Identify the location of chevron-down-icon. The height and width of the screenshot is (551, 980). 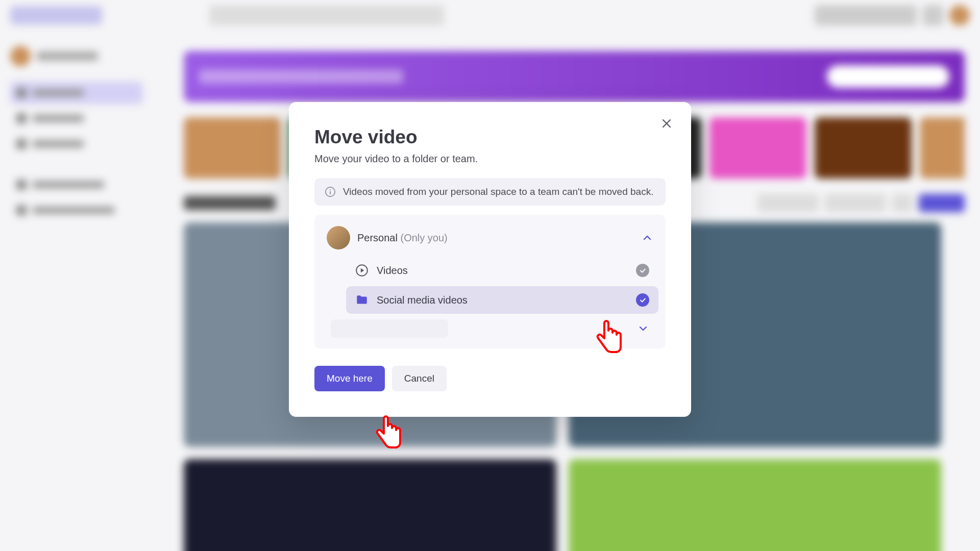
(643, 329).